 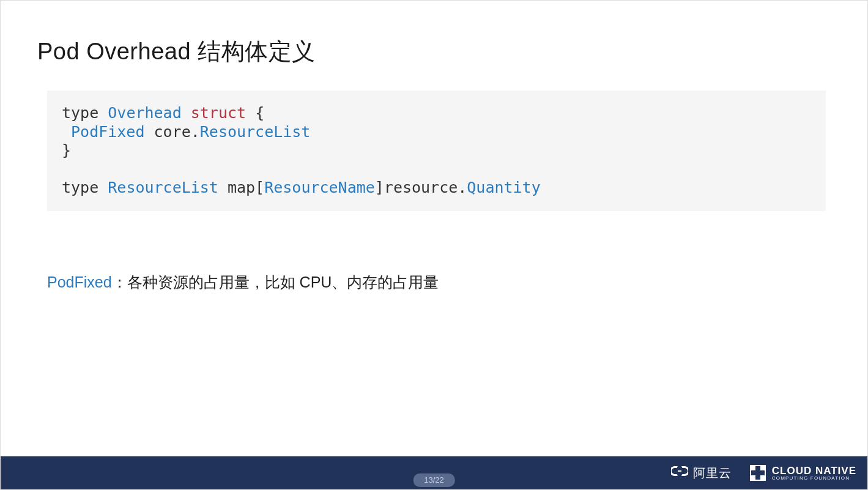 I want to click on code-map-prefix: map[, so click(x=241, y=187).